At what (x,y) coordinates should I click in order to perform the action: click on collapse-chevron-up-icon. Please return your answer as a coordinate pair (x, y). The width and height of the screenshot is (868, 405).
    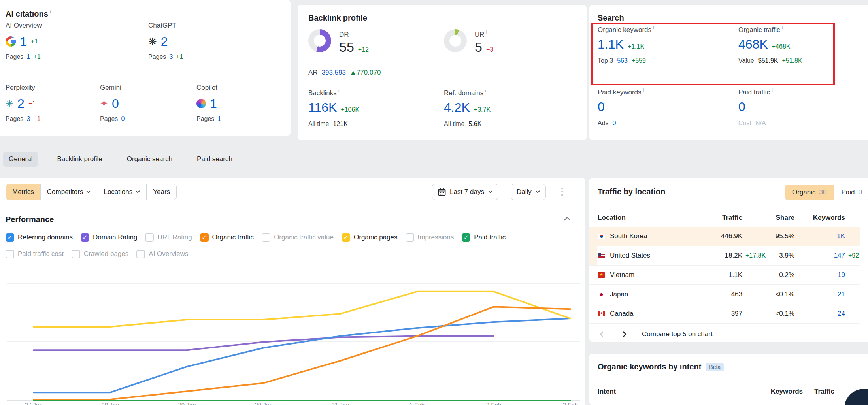
    Looking at the image, I should click on (567, 219).